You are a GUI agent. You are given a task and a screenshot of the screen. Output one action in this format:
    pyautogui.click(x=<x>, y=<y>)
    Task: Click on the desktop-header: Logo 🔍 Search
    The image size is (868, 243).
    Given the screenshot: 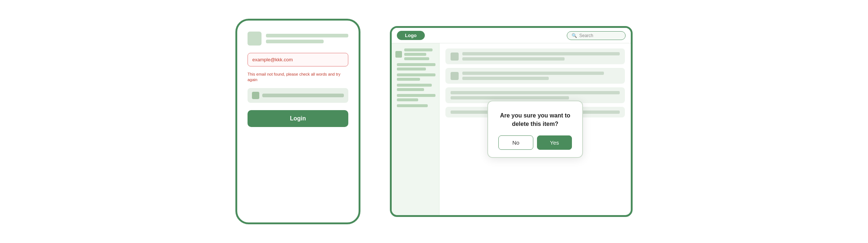 What is the action you would take?
    pyautogui.click(x=511, y=36)
    